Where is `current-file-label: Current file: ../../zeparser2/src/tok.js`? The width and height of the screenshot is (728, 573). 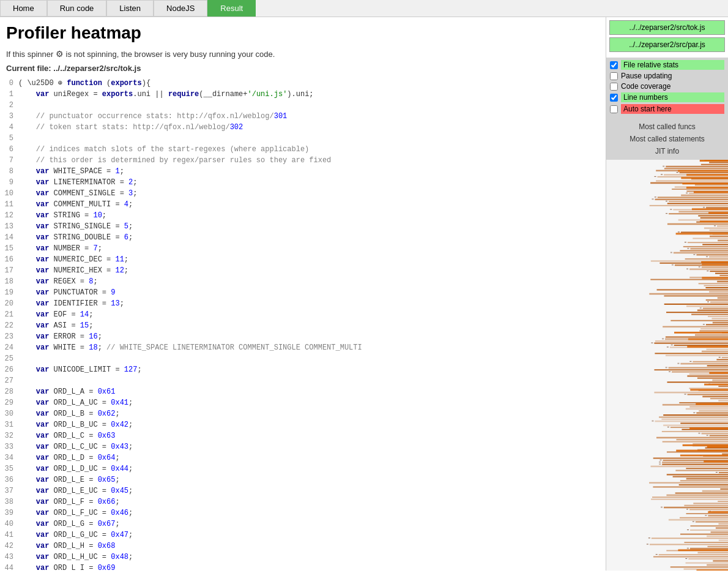 current-file-label: Current file: ../../zeparser2/src/tok.js is located at coordinates (303, 70).